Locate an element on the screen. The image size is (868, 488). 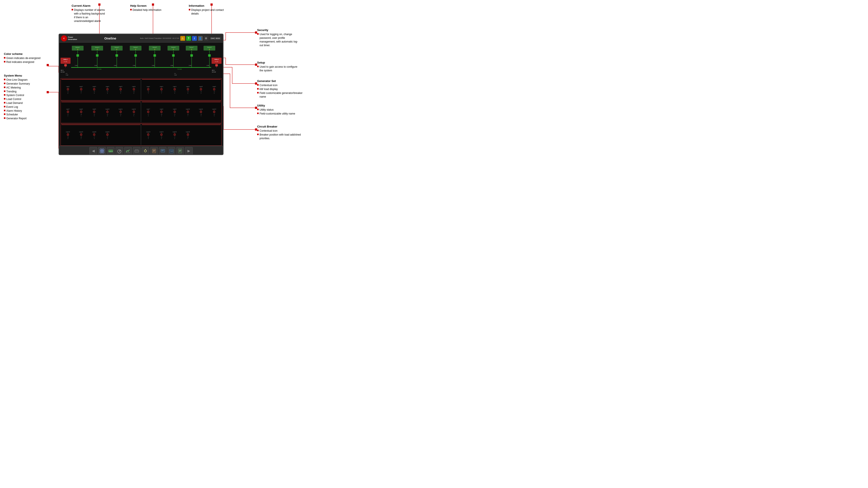
list-item: Load 9+10 is located at coordinates (94, 115).